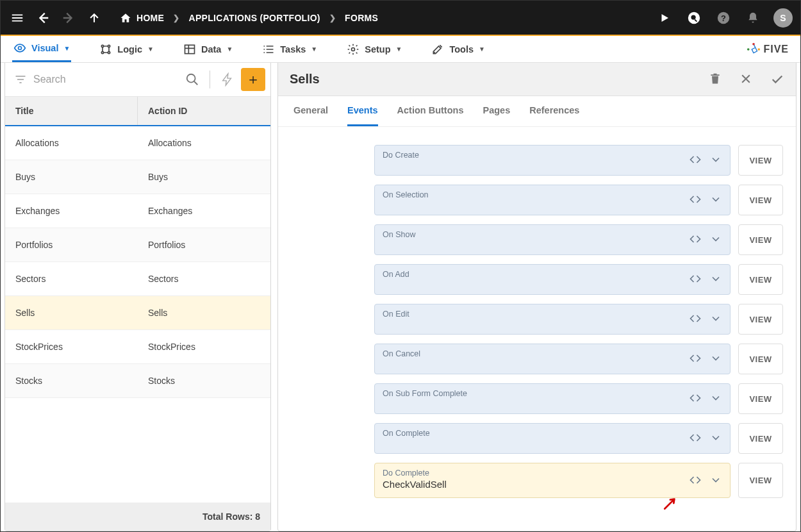  Describe the element at coordinates (579, 240) in the screenshot. I see `event-row: On ShowVIEW` at that location.